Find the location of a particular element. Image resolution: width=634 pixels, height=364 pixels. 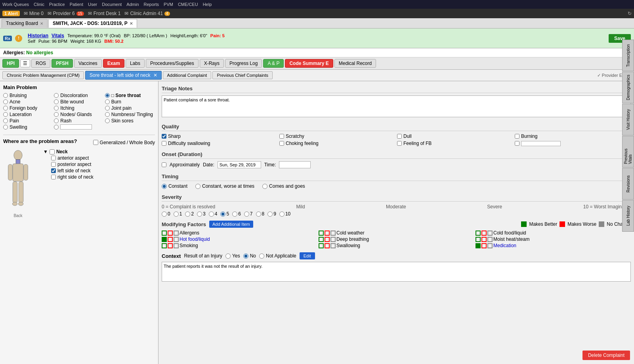

sorethroat-radio is located at coordinates (107, 95).